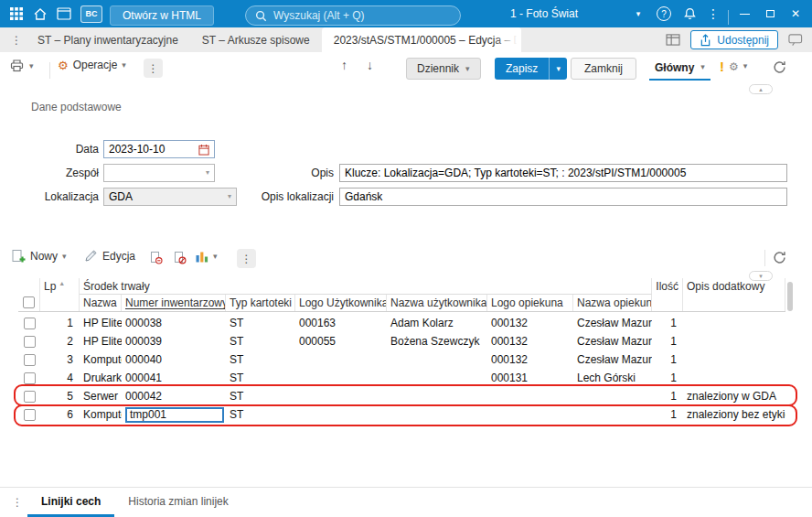  Describe the element at coordinates (563, 173) in the screenshot. I see `opis-field: Klucze: Lokalizacja=GDA; Typ kartoteki=S…` at that location.